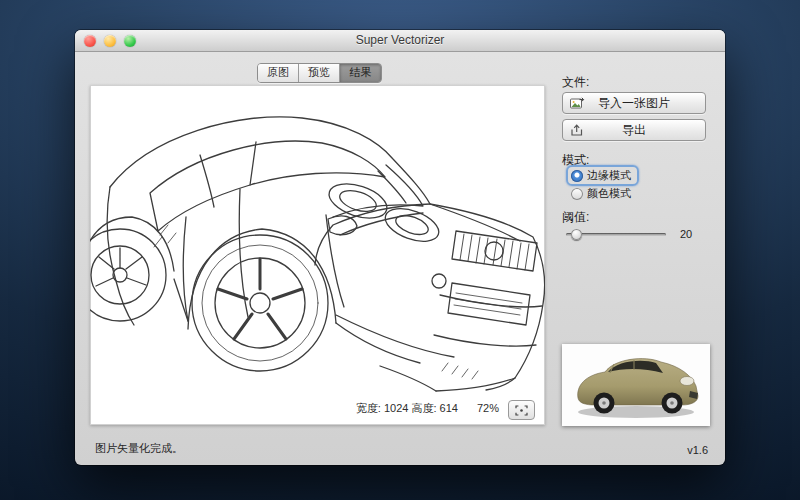  I want to click on fit-to-window-button, so click(522, 410).